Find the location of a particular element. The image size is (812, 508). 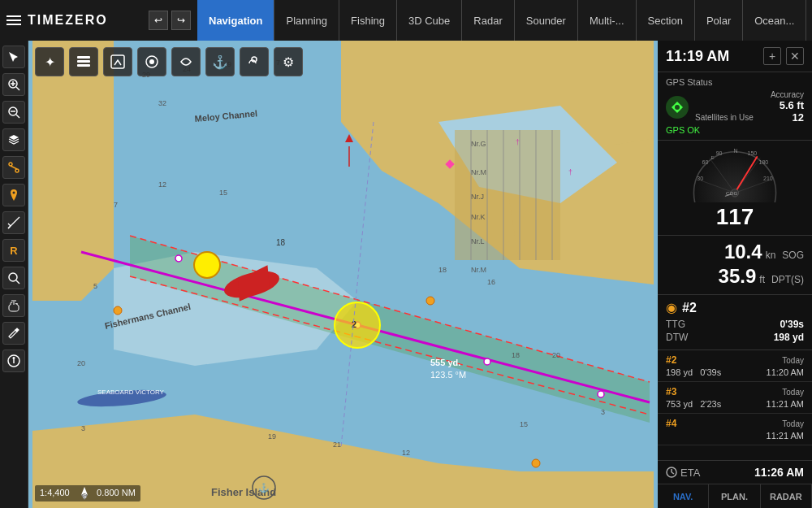

route-item-2: #4 Today 11:21 AM is located at coordinates (735, 429).